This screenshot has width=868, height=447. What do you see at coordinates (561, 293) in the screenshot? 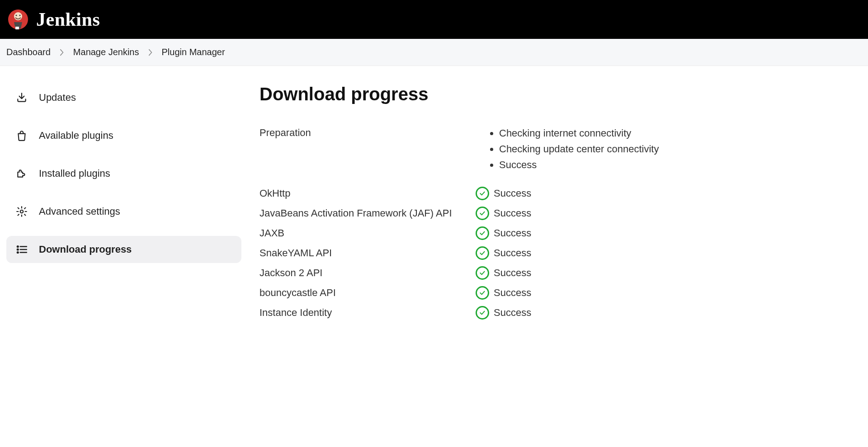
I see `download-row: bouncycastle APISuccess` at bounding box center [561, 293].